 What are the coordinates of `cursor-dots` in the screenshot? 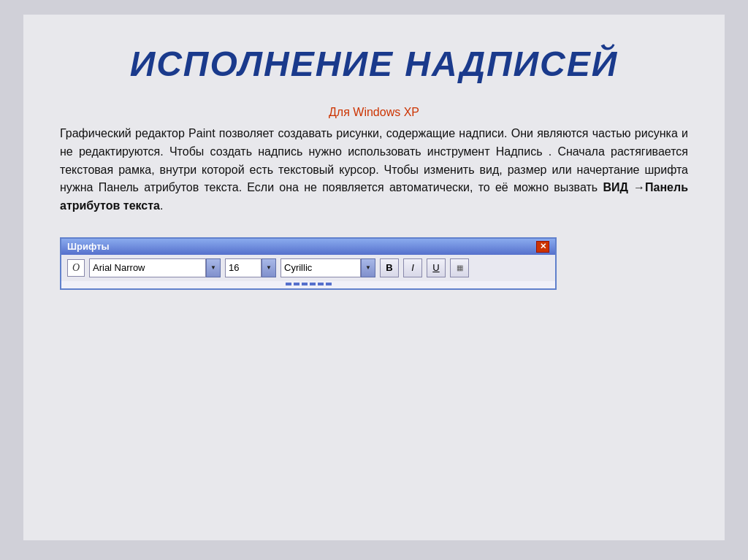 It's located at (308, 285).